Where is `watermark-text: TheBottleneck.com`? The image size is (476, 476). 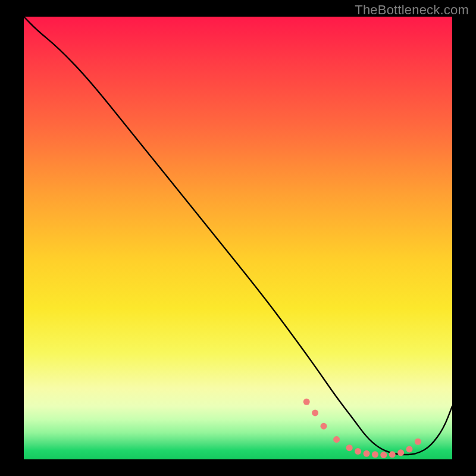 watermark-text: TheBottleneck.com is located at coordinates (412, 10).